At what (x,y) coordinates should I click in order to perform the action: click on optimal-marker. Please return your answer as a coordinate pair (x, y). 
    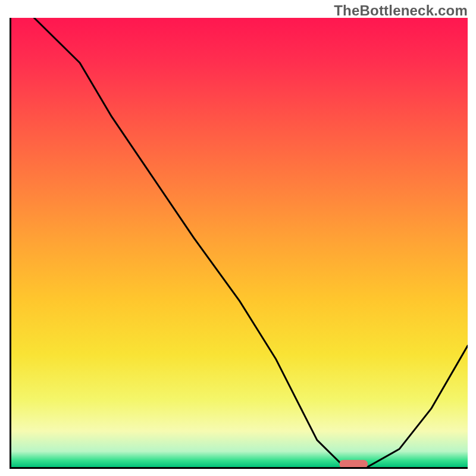
    Looking at the image, I should click on (353, 464).